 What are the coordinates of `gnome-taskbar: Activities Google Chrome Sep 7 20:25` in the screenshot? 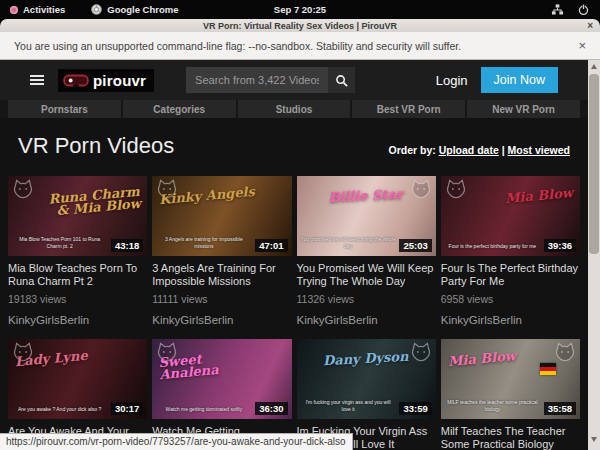 It's located at (300, 10).